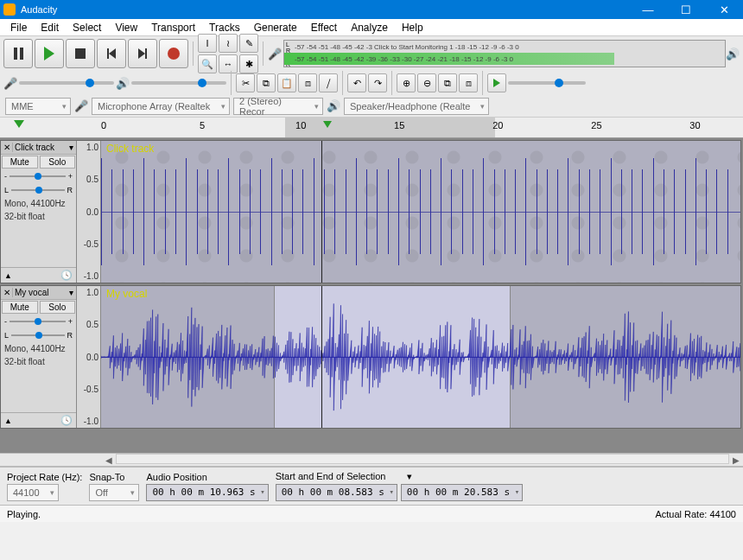 The width and height of the screenshot is (743, 560). What do you see at coordinates (50, 28) in the screenshot?
I see `menu-edit: Edit` at bounding box center [50, 28].